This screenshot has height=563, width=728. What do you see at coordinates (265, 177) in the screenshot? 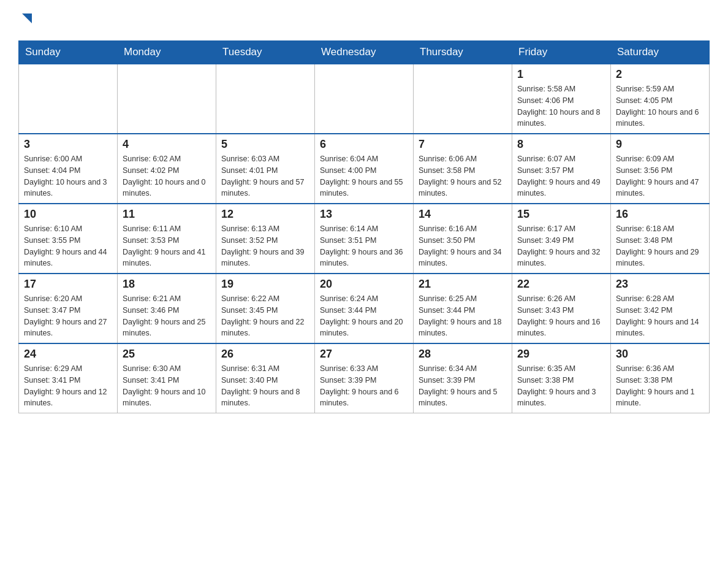
I see `day-info: Sunrise: 6:03 AMSunset: 4:01 PMDaylight:…` at bounding box center [265, 177].